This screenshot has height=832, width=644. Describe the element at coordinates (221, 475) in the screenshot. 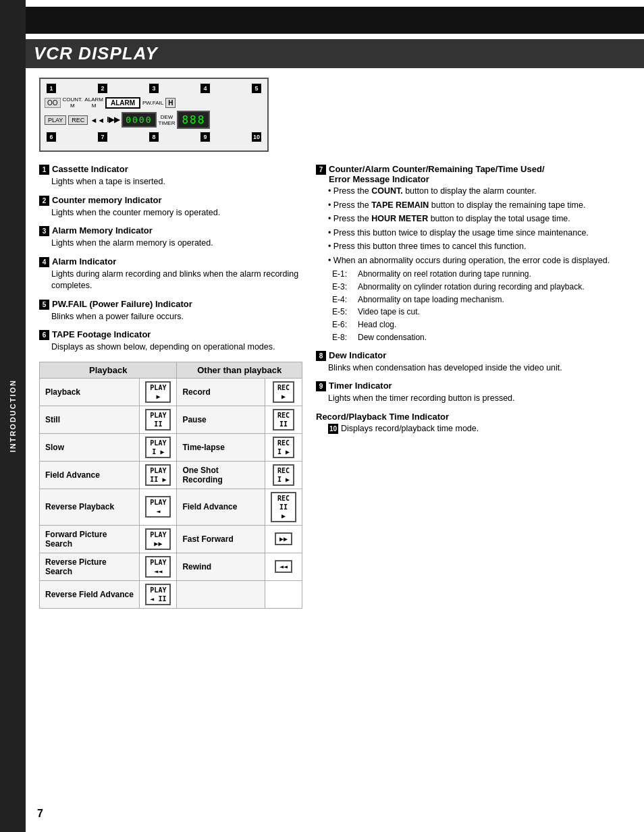

I see `row-3-right-label: One Shot Recording` at that location.